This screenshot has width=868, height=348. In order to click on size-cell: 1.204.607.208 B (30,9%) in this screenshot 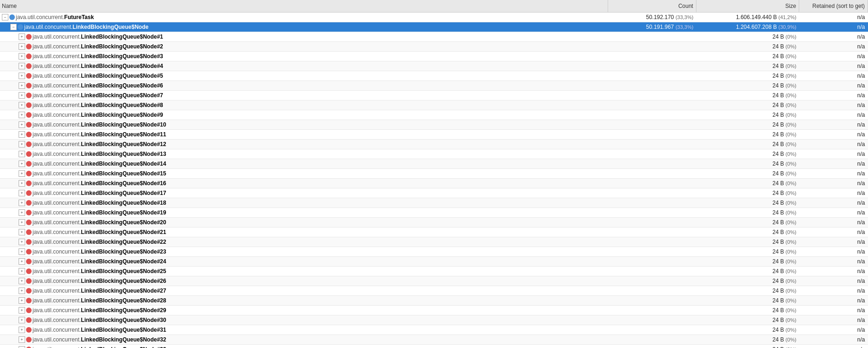, I will do `click(748, 27)`.